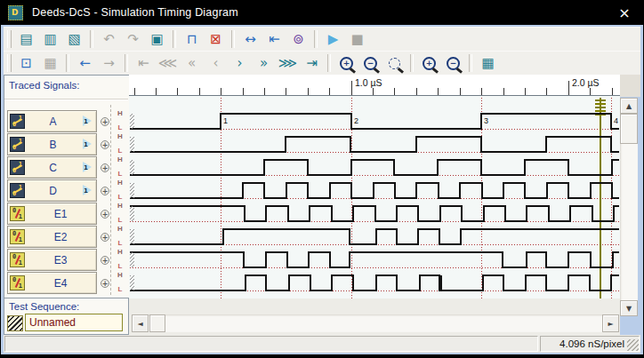 This screenshot has height=358, width=644. Describe the element at coordinates (105, 122) in the screenshot. I see `expand-signal-button-A: +` at that location.